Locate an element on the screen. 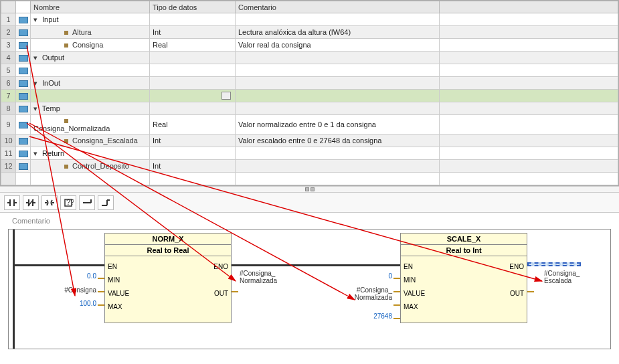  contact-no-button is located at coordinates (12, 203).